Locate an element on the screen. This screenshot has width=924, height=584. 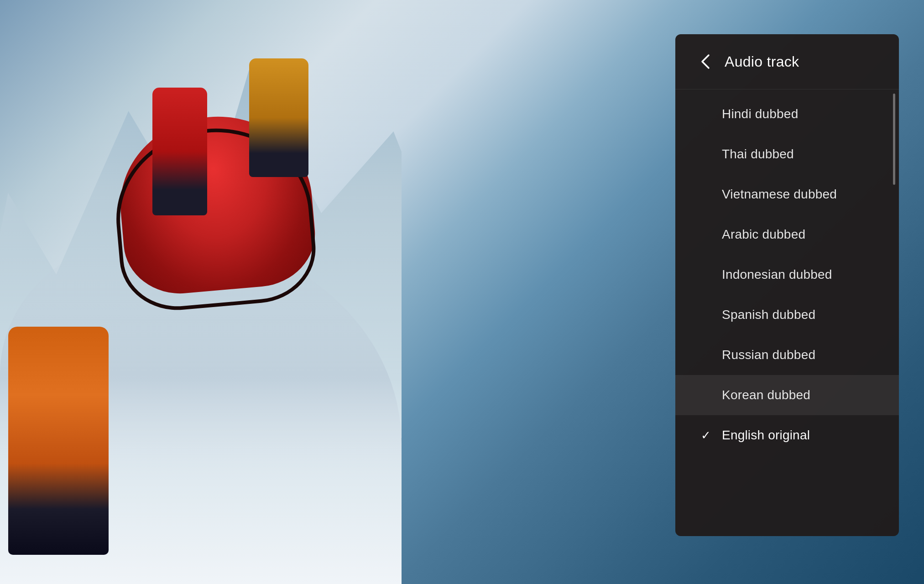
track-item-indonesian-dubbed: ✓Indonesian dubbed is located at coordinates (787, 275).